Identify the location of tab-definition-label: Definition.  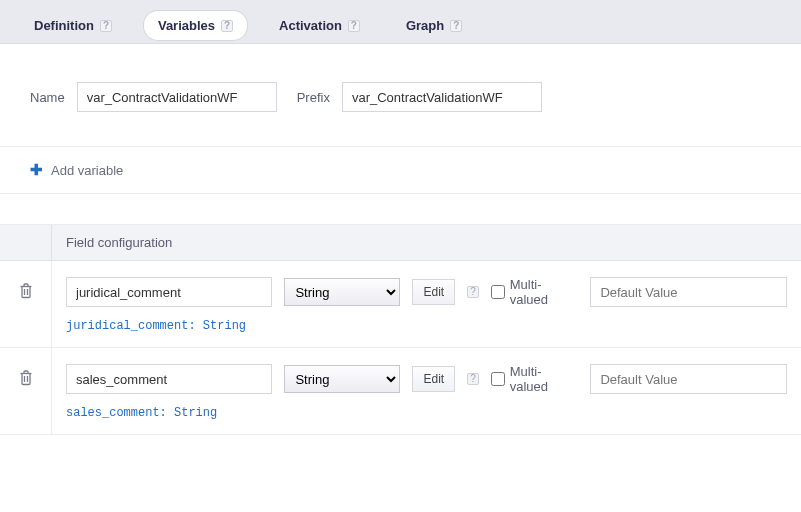
(64, 26).